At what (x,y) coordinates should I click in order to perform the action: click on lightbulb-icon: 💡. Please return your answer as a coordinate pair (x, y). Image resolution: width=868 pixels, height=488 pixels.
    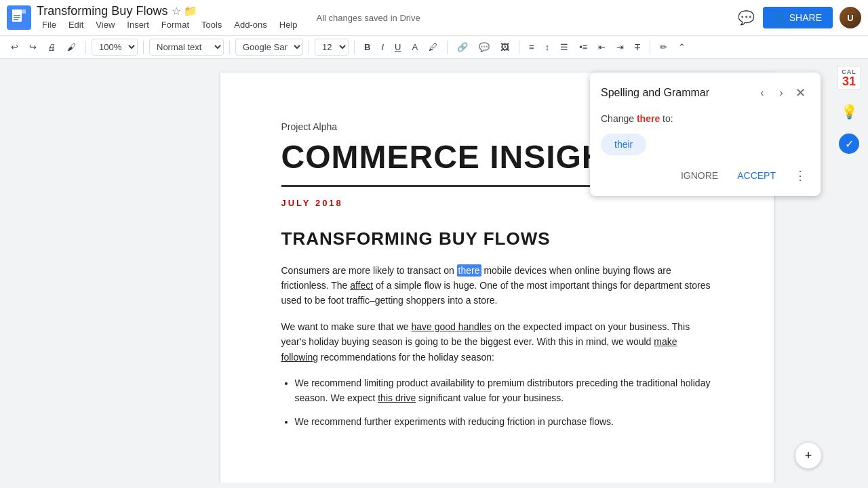
    Looking at the image, I should click on (849, 112).